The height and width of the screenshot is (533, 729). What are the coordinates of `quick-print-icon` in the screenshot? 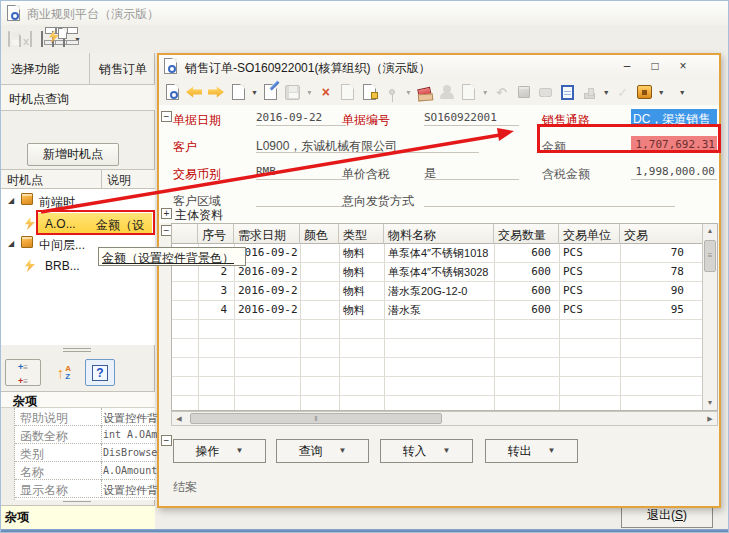 It's located at (53, 39).